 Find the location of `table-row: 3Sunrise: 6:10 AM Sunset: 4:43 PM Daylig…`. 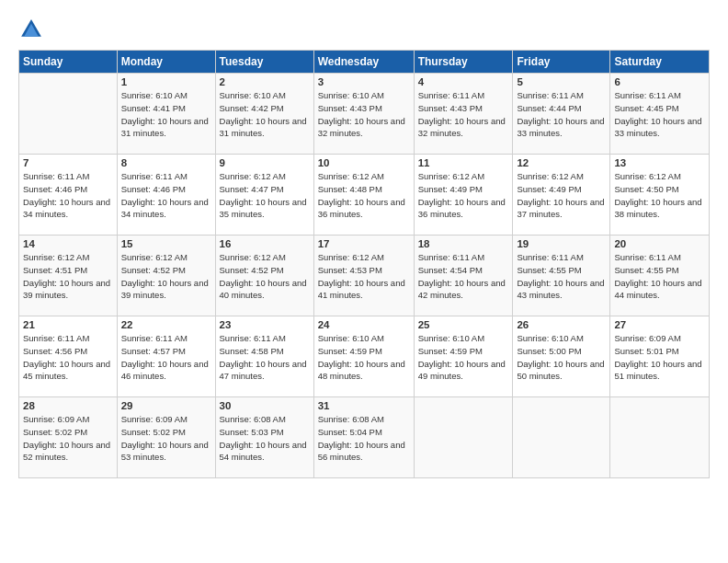

table-row: 3Sunrise: 6:10 AM Sunset: 4:43 PM Daylig… is located at coordinates (364, 114).